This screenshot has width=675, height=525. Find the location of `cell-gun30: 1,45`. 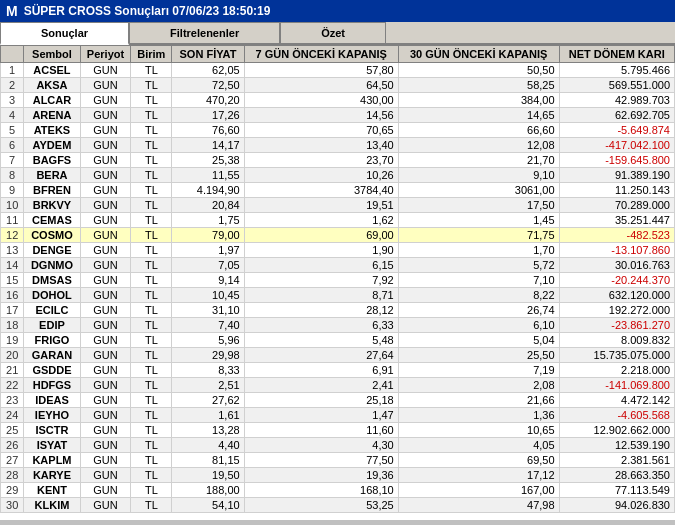

cell-gun30: 1,45 is located at coordinates (478, 220).